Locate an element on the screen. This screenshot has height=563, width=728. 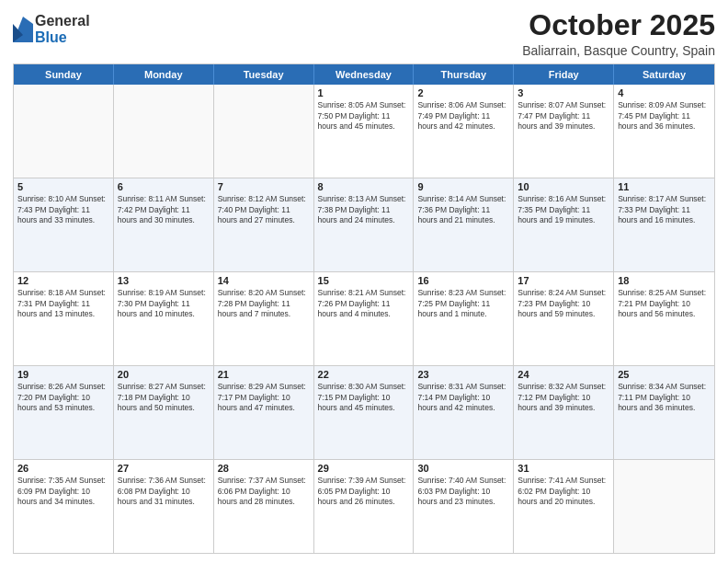
day-number: 17 is located at coordinates (563, 281).